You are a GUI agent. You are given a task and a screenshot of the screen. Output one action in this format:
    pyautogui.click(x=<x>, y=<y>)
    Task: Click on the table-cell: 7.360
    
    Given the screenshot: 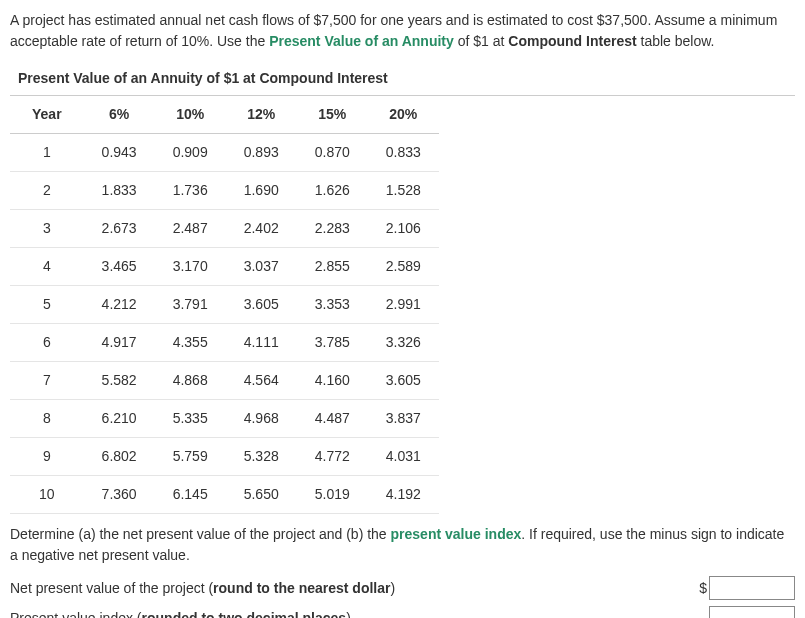 What is the action you would take?
    pyautogui.click(x=120, y=495)
    